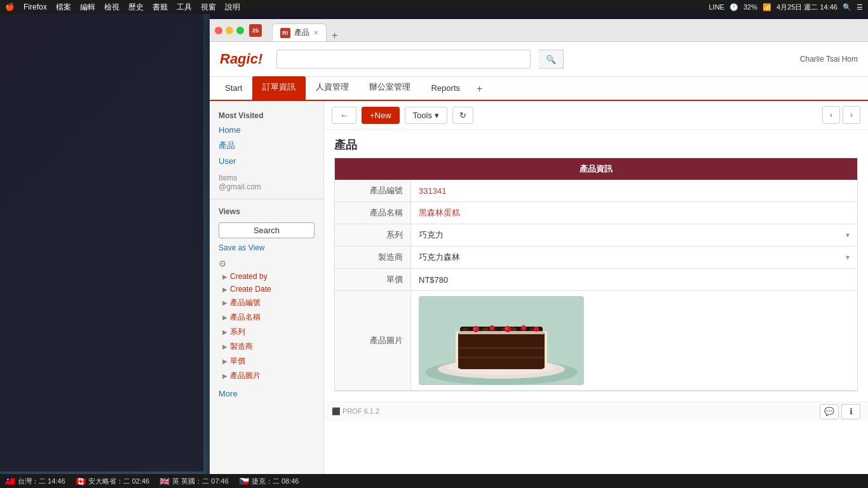 The width and height of the screenshot is (868, 488). What do you see at coordinates (267, 248) in the screenshot?
I see `save-as-view-link: Save as View` at bounding box center [267, 248].